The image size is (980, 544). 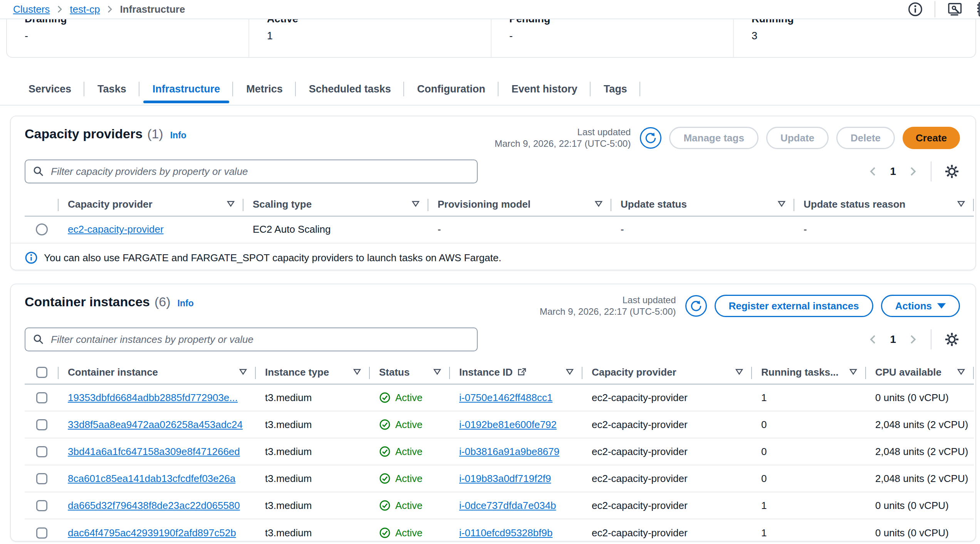 What do you see at coordinates (794, 306) in the screenshot?
I see `register-external-instances-button: Register external instances` at bounding box center [794, 306].